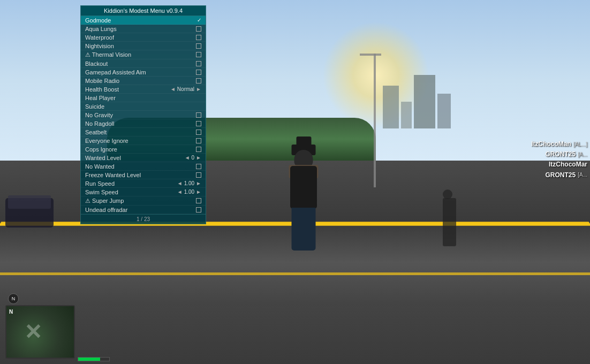 This screenshot has height=364, width=590. I want to click on npc-head, so click(448, 194).